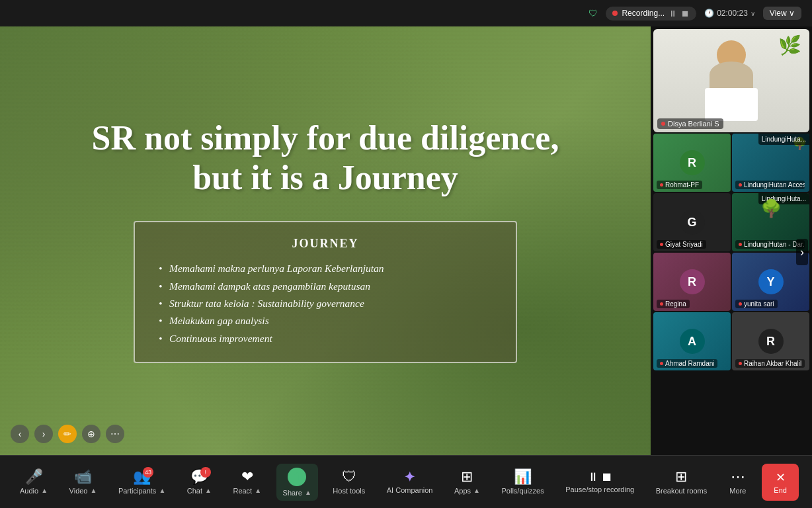  Describe the element at coordinates (148, 472) in the screenshot. I see `participants-badge: 43` at that location.